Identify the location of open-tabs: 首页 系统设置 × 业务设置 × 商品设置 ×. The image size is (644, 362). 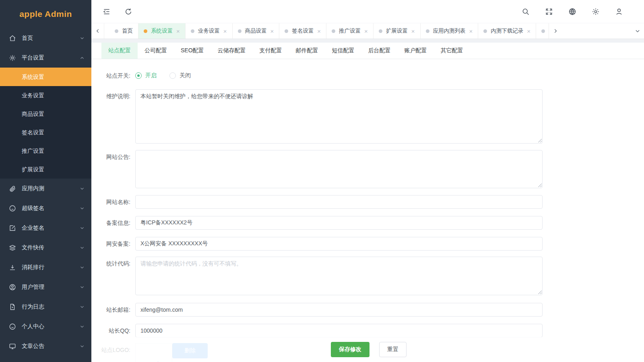
(374, 31).